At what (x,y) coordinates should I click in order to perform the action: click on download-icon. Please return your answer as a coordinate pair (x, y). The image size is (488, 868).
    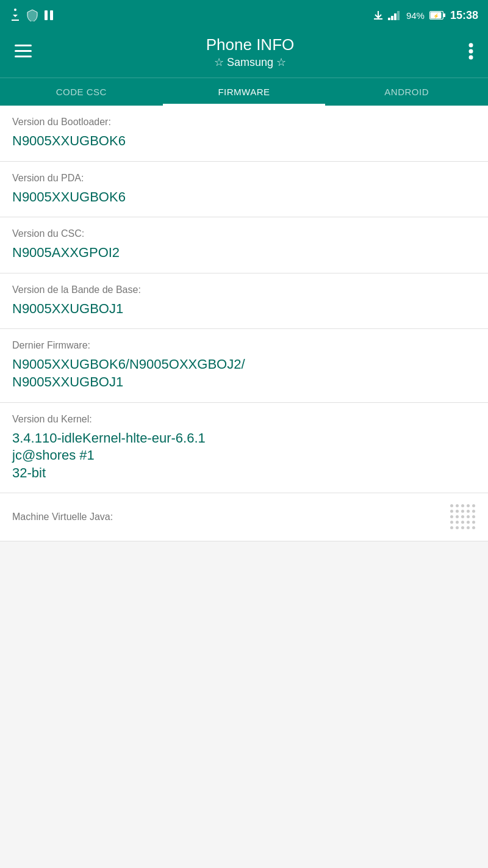
    Looking at the image, I should click on (378, 15).